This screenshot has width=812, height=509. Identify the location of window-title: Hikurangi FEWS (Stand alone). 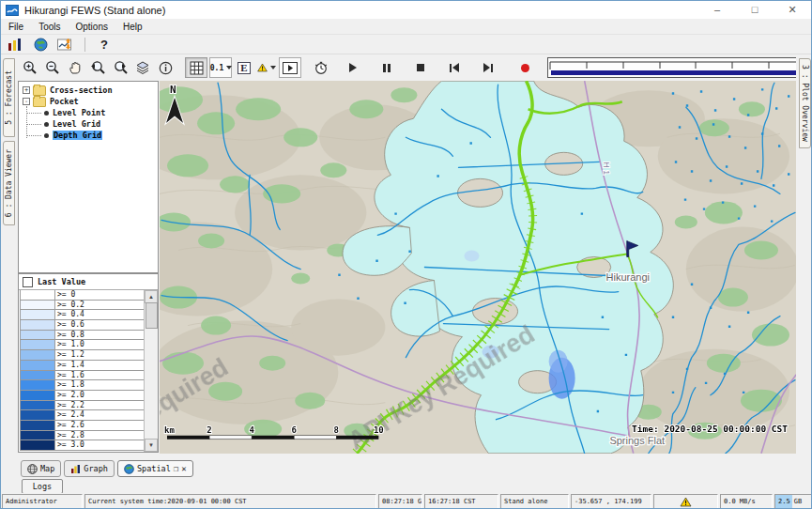
(95, 10).